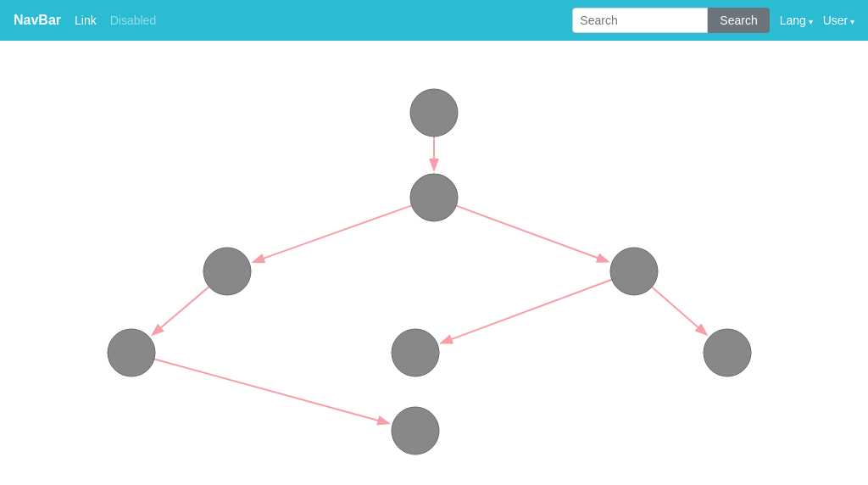 The image size is (868, 485). What do you see at coordinates (434, 20) in the screenshot?
I see `navbar: NavBar Link Disabled Search Lang User` at bounding box center [434, 20].